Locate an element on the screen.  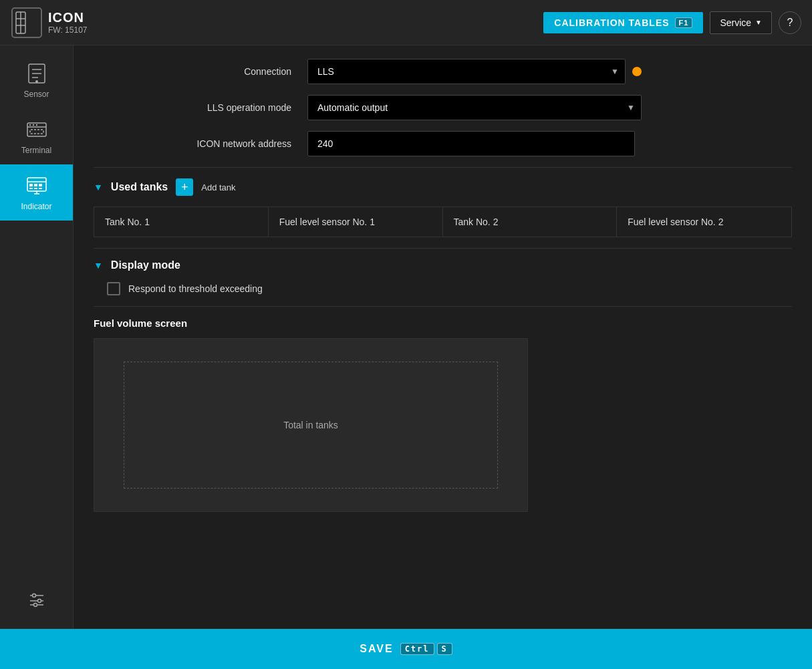
connection-control: LLS RS232 CAN ▼ is located at coordinates (475, 72).